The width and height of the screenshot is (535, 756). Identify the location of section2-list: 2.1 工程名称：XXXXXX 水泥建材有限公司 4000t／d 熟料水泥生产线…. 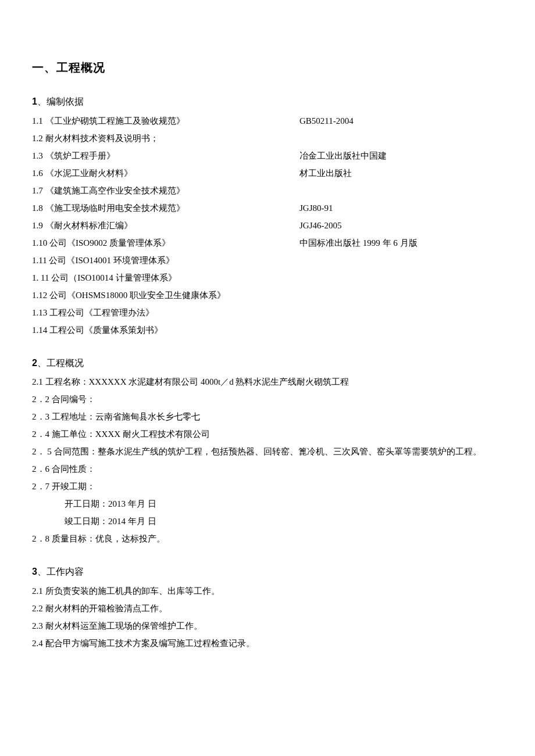
(268, 434).